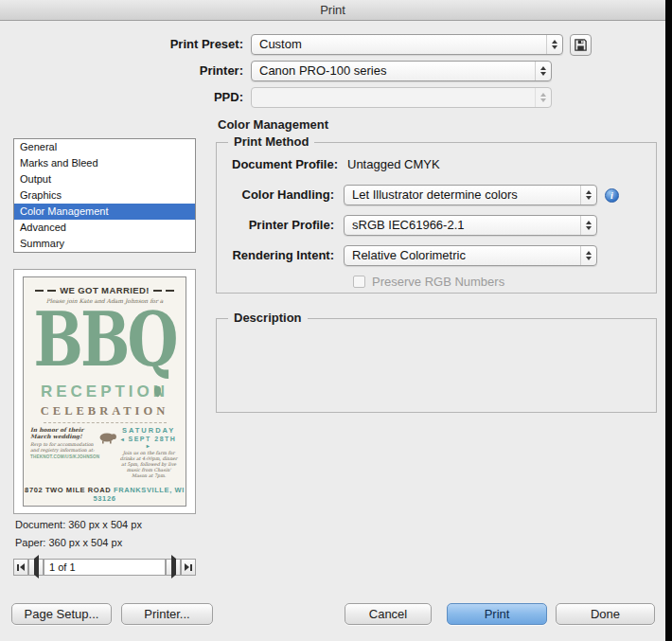 This screenshot has height=641, width=672. Describe the element at coordinates (277, 165) in the screenshot. I see `document-profile-label: Document Profile:` at that location.